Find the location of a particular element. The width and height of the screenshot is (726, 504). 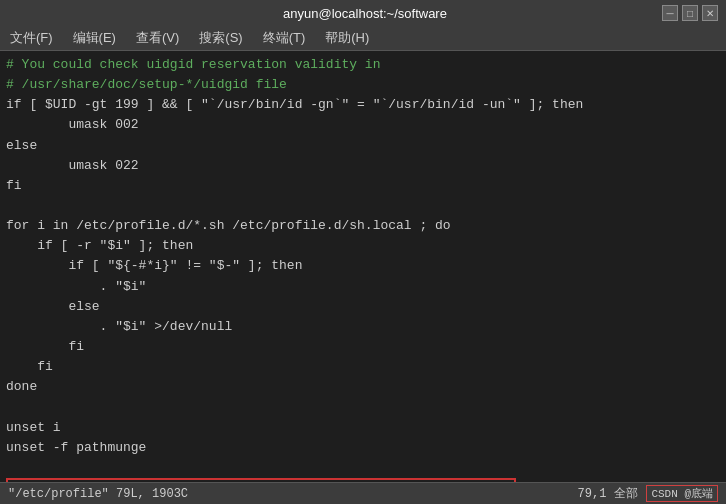

status-all-label: 全部 is located at coordinates (626, 494).